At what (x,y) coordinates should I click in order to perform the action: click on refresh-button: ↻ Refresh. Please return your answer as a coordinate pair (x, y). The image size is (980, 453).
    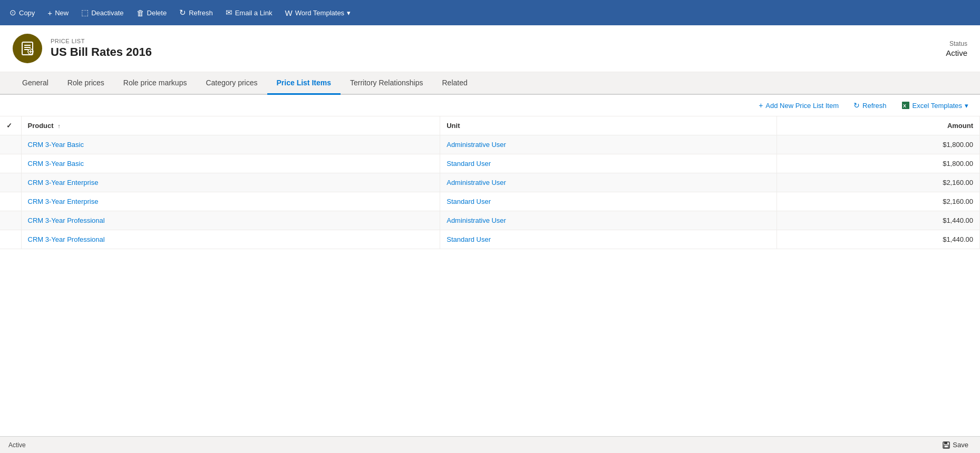
    Looking at the image, I should click on (196, 13).